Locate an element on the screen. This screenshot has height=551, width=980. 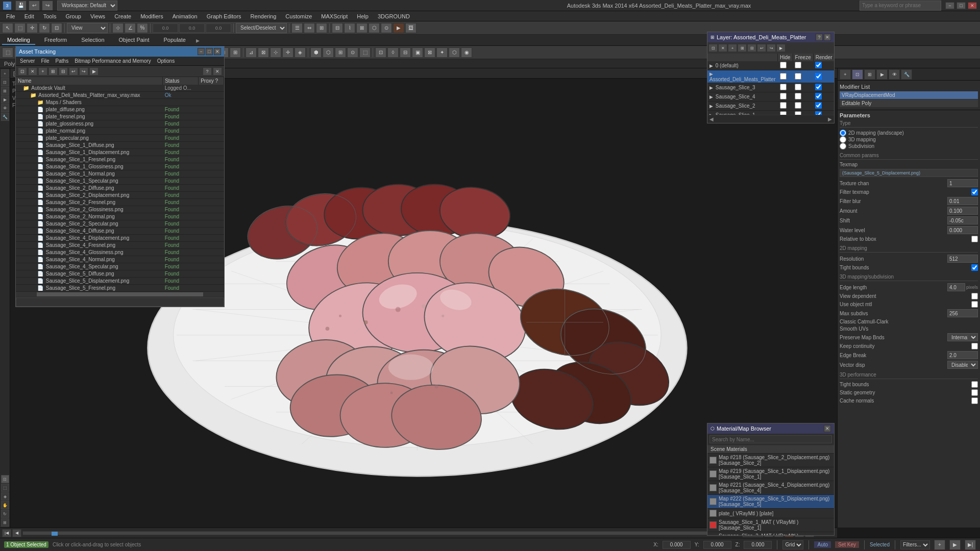
zoom-region: ⬚ is located at coordinates (5, 488).